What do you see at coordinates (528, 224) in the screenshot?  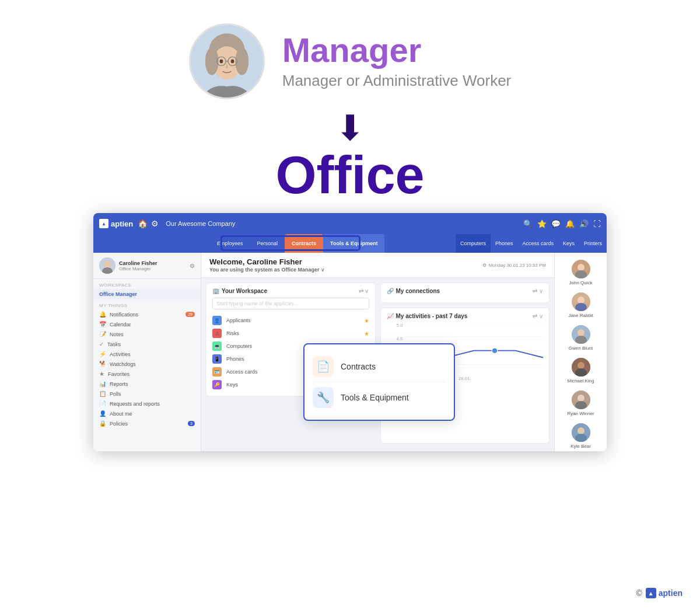 I see `search-icon: 🔍` at bounding box center [528, 224].